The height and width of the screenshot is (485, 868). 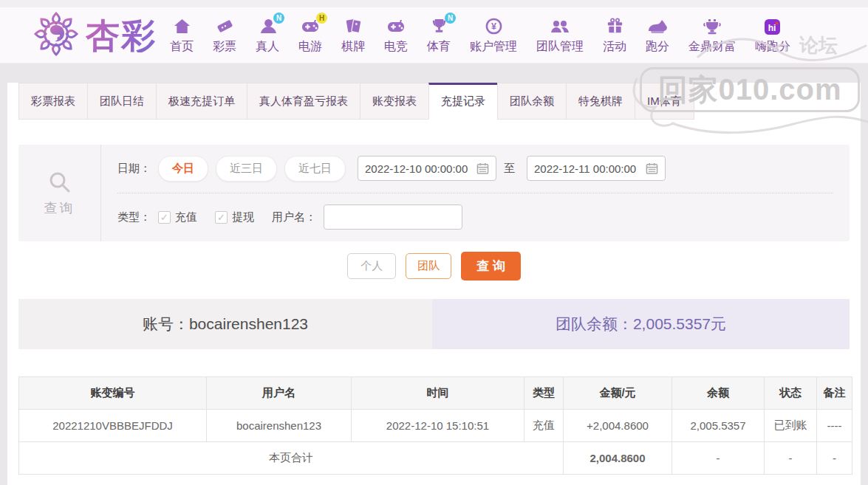 I want to click on query-button: 查 询, so click(x=491, y=266).